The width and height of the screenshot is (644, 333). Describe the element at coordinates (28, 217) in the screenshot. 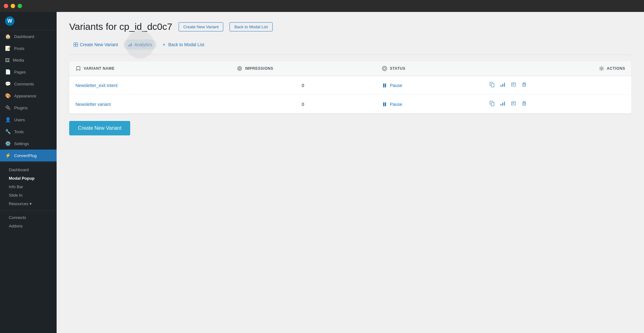

I see `sidebar-sub-item-connects: Connects` at that location.